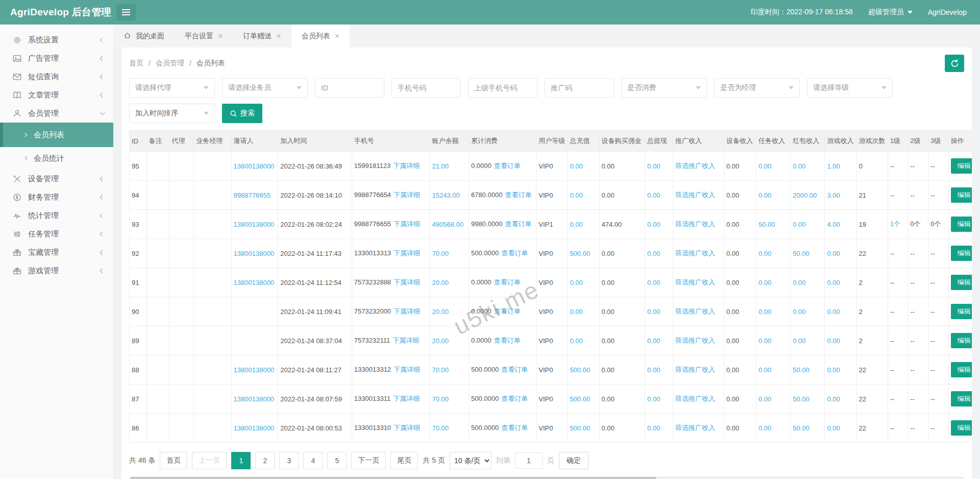  What do you see at coordinates (57, 215) in the screenshot?
I see `sidebar-item-stats-management: 统计管理` at bounding box center [57, 215].